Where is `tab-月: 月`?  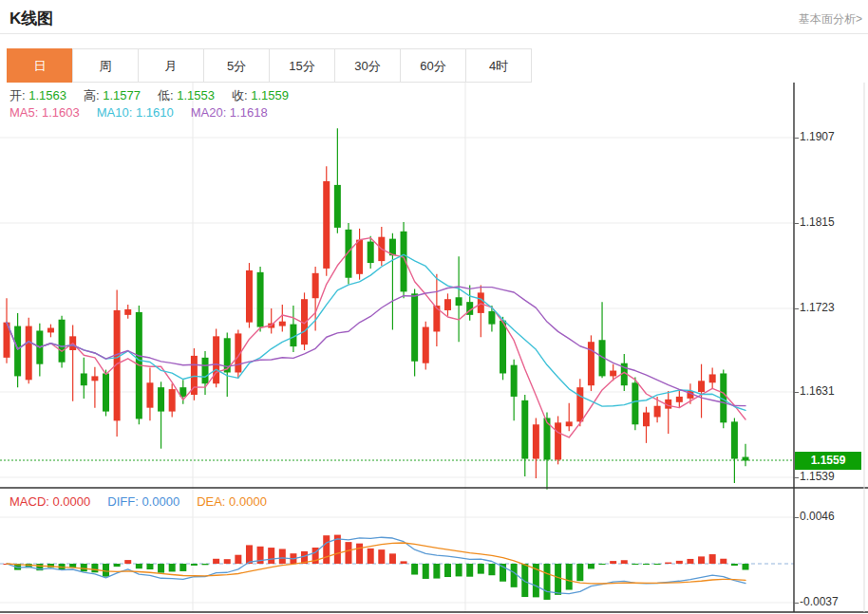
tab-月: 月 is located at coordinates (171, 65).